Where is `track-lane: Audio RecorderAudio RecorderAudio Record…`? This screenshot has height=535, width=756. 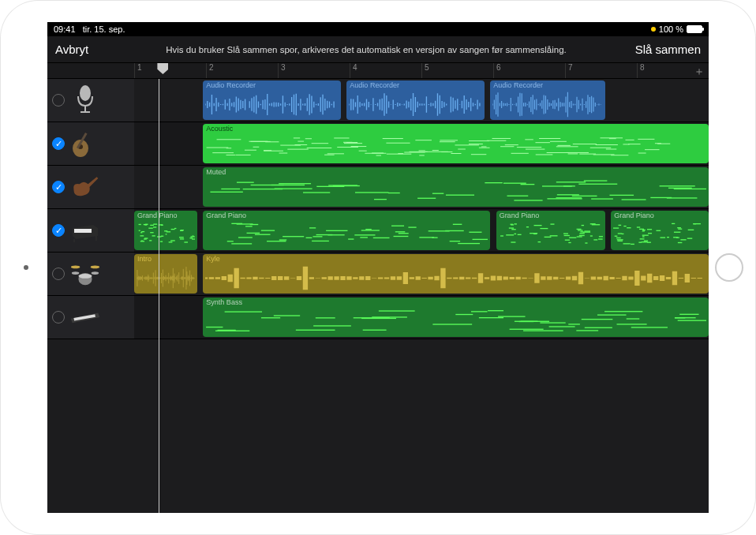
track-lane: Audio RecorderAudio RecorderAudio Record… is located at coordinates (421, 100).